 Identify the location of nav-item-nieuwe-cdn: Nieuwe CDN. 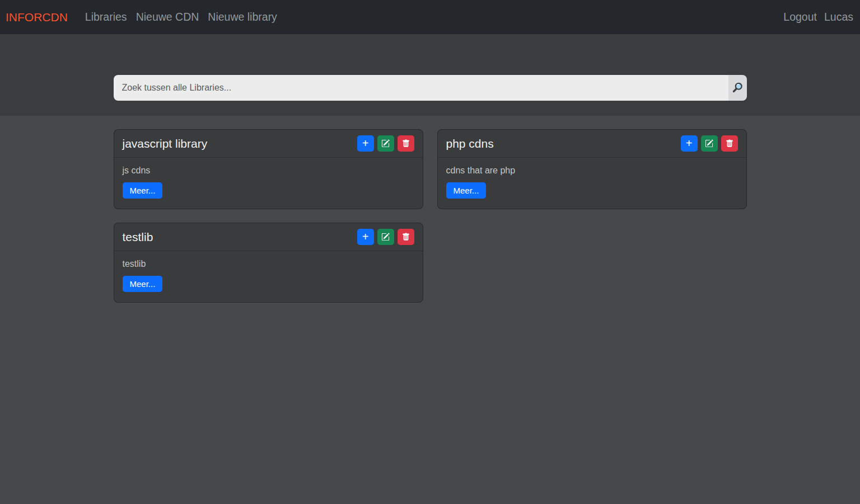
(168, 17).